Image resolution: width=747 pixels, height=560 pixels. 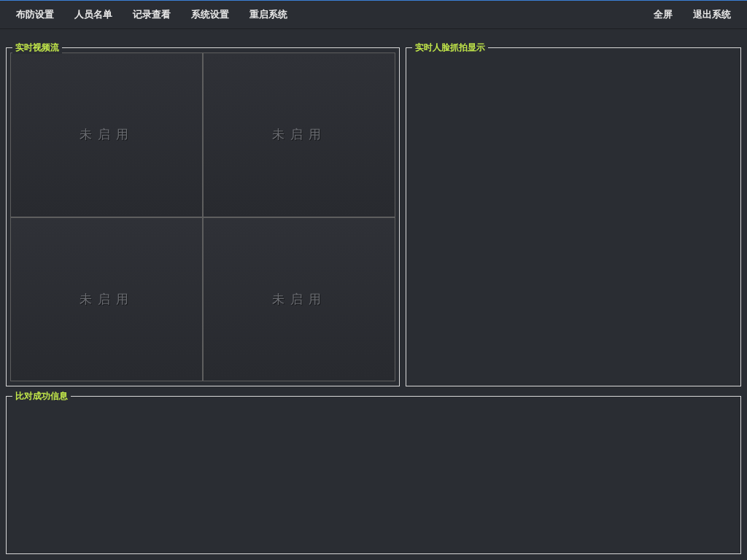 What do you see at coordinates (450, 48) in the screenshot?
I see `panel-title-face: 实时人脸抓拍显示` at bounding box center [450, 48].